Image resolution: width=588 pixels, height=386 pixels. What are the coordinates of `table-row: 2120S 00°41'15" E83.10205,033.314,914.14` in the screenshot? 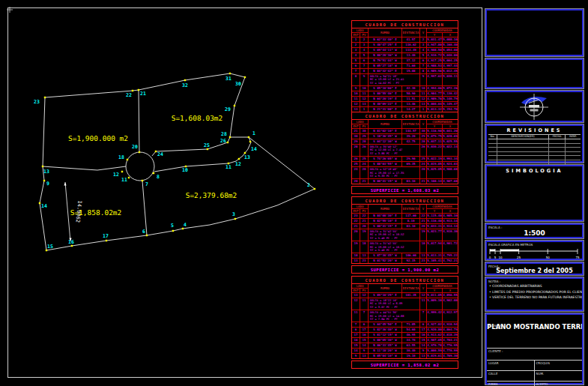 It's located at (404, 226).